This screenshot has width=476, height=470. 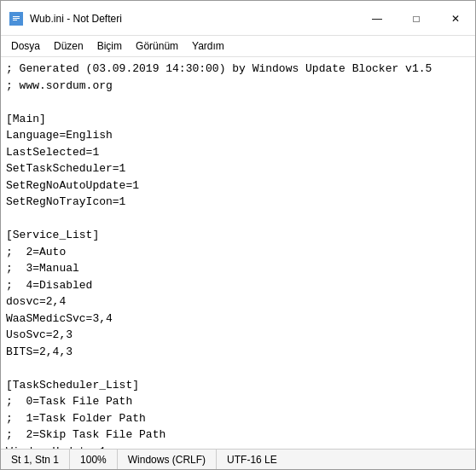 I want to click on window-title: Wub.ini - Not Defteri, so click(x=76, y=19).